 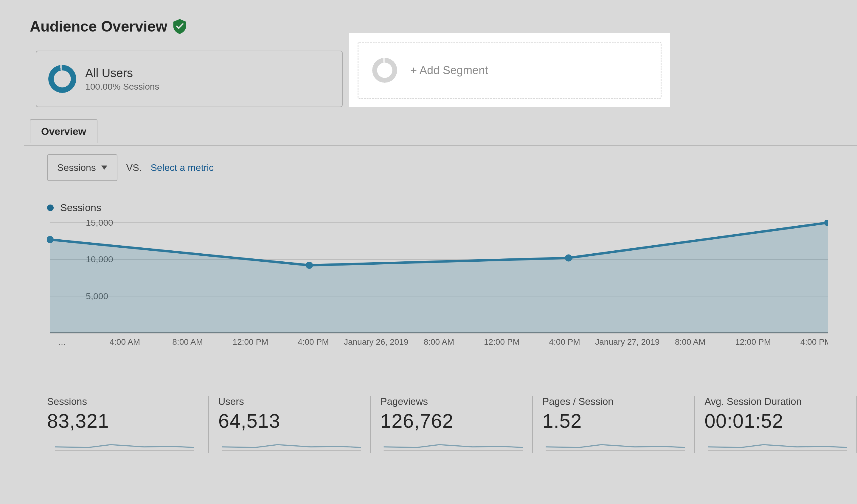 I want to click on x-tick-label: …, so click(x=62, y=342).